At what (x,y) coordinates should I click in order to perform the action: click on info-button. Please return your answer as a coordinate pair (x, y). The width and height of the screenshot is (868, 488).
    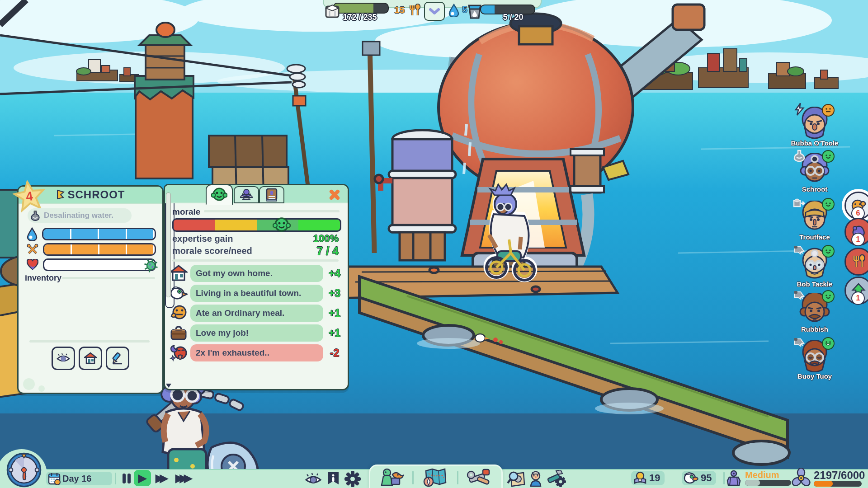
    Looking at the image, I should click on (333, 479).